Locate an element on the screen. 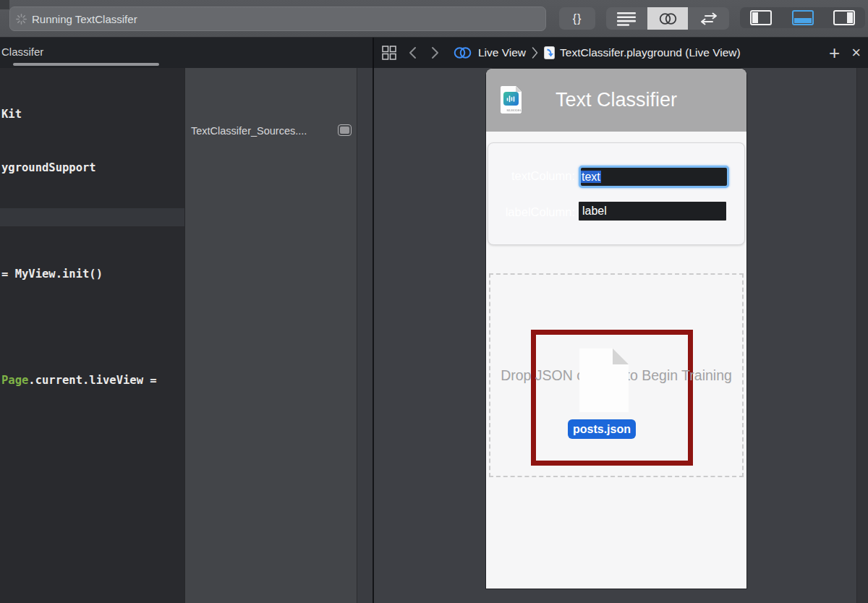 Image resolution: width=868 pixels, height=603 pixels. window-corner is located at coordinates (4, 4).